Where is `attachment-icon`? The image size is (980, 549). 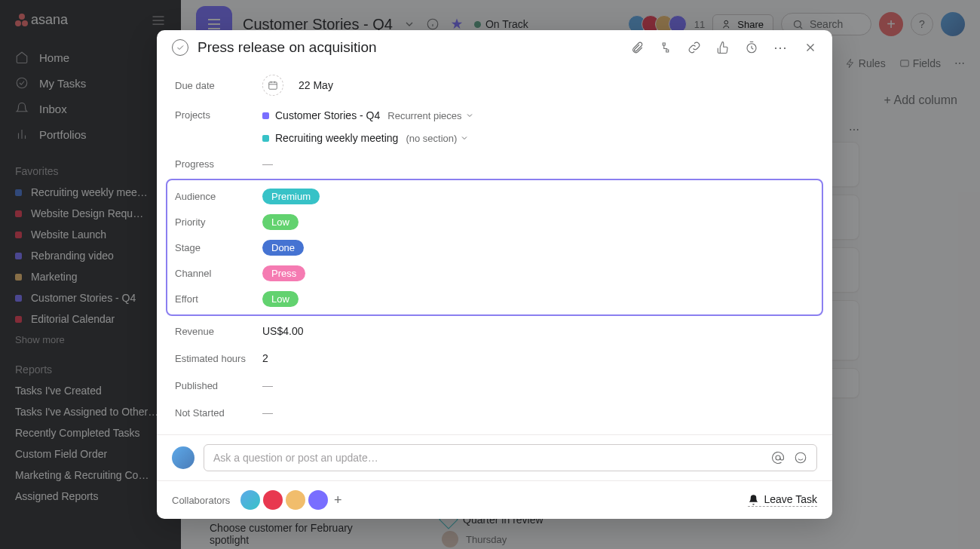 attachment-icon is located at coordinates (637, 48).